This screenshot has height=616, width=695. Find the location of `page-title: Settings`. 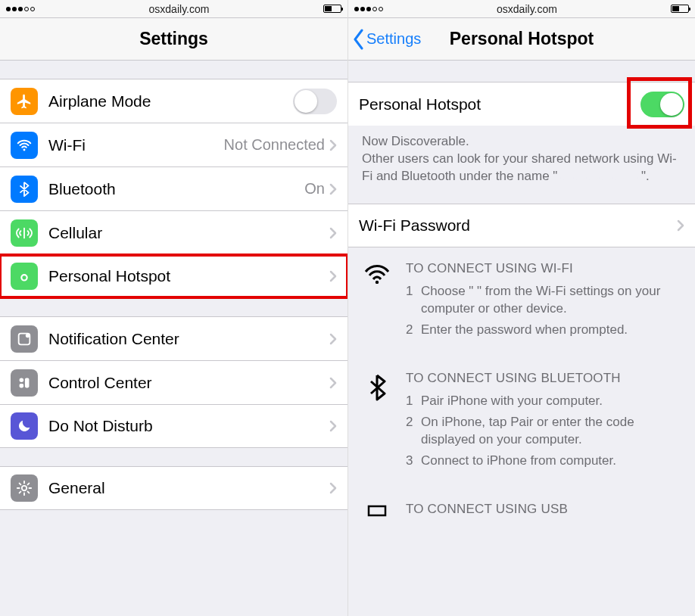

page-title: Settings is located at coordinates (174, 39).